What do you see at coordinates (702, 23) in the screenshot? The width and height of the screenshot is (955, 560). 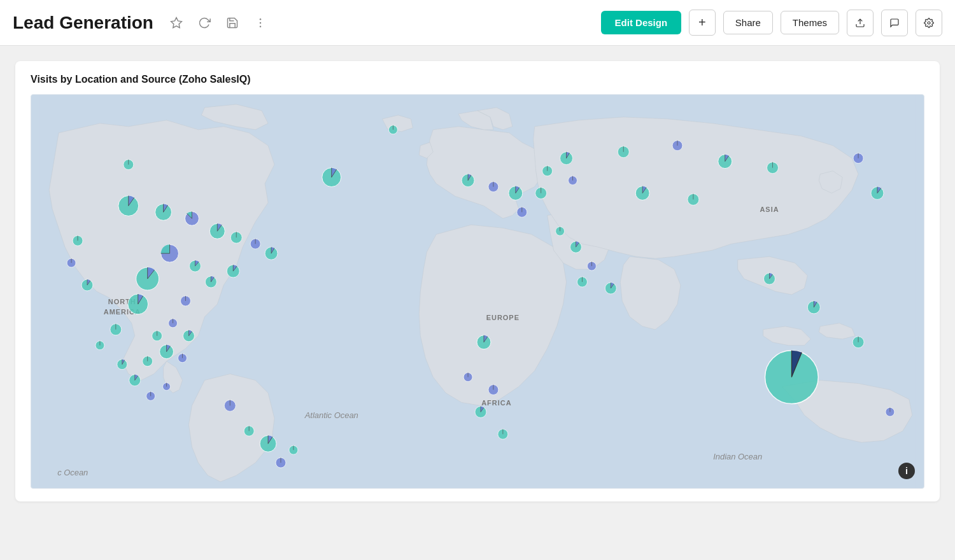 I see `add-button: +` at bounding box center [702, 23].